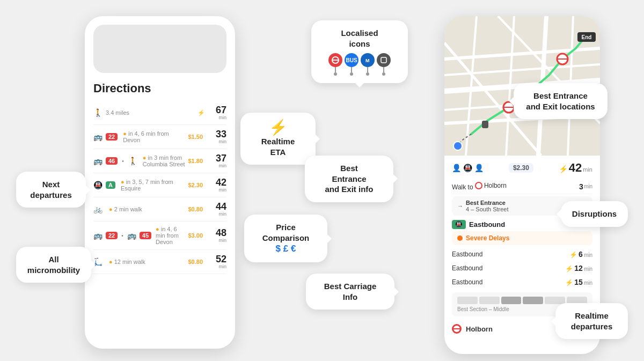  I want to click on dep-num-3: 15, so click(579, 282).